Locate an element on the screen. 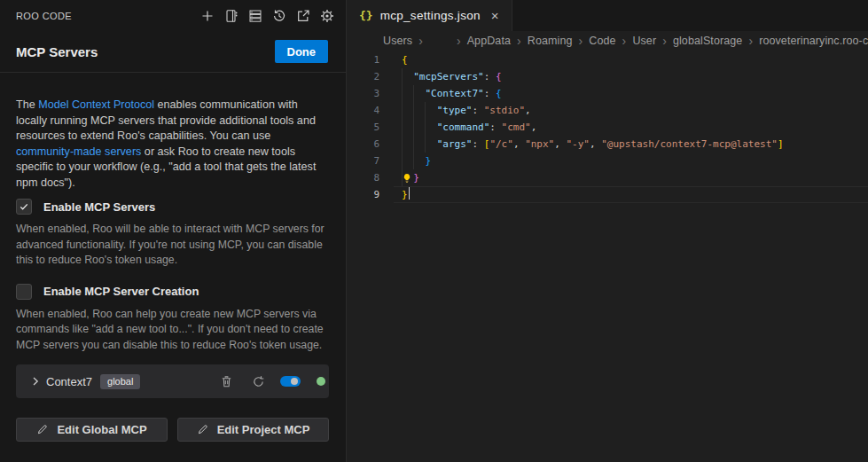  toggle-knob is located at coordinates (294, 381).